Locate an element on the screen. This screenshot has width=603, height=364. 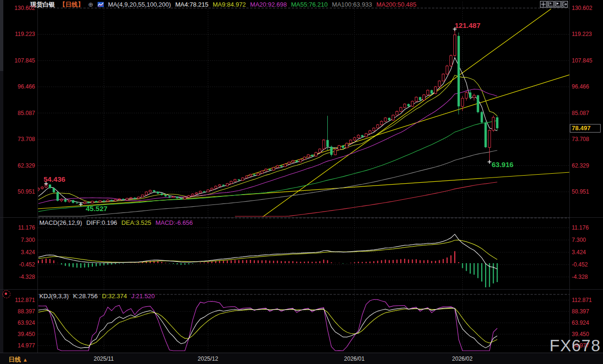
kdj-d-value: D:32.374 is located at coordinates (115, 296).